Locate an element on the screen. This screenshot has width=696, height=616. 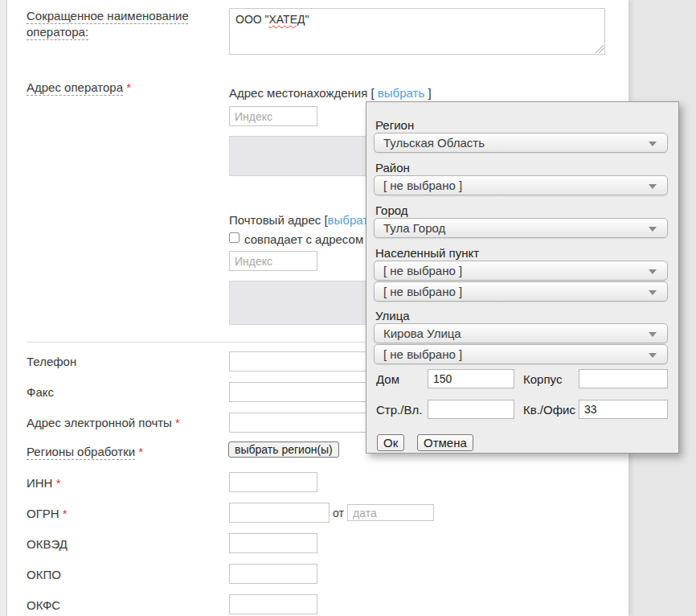
ogrn-date-input is located at coordinates (391, 513).